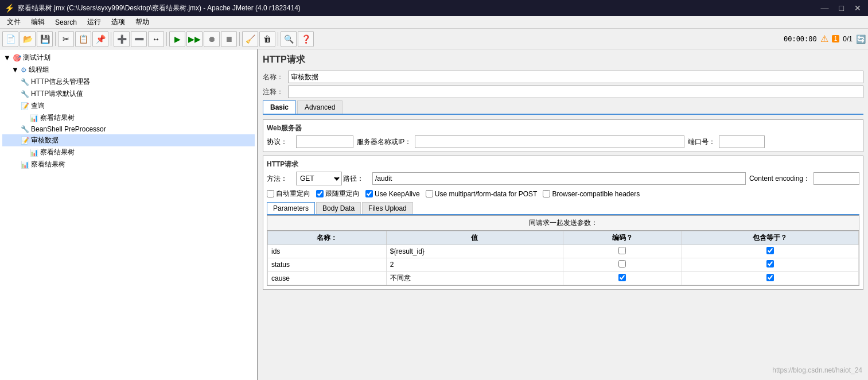  Describe the element at coordinates (563, 108) in the screenshot. I see `main-tab-bar: Basic Advanced` at that location.